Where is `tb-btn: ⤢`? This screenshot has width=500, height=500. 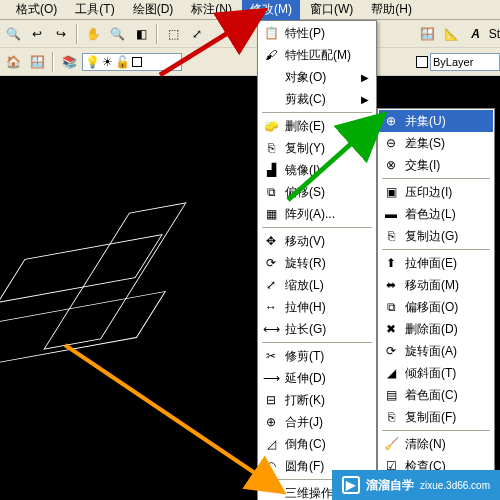 tb-btn: ⤢ is located at coordinates (197, 34).